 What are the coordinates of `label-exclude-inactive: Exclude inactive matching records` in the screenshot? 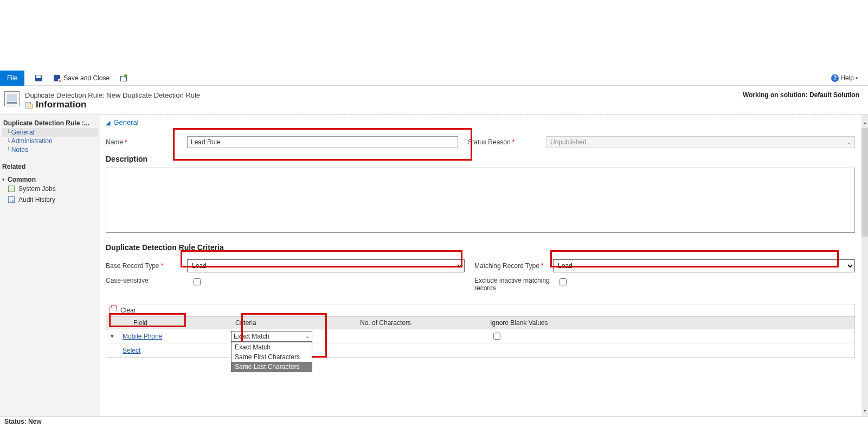 It's located at (514, 284).